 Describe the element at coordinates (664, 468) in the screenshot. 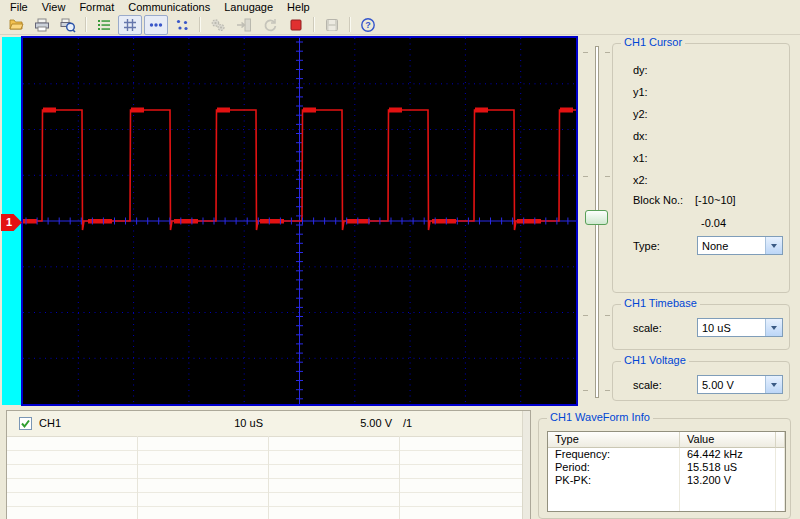

I see `ch1-waveform-info-panel: CH1 WaveForm Info TypeValueFrequency:64.…` at that location.